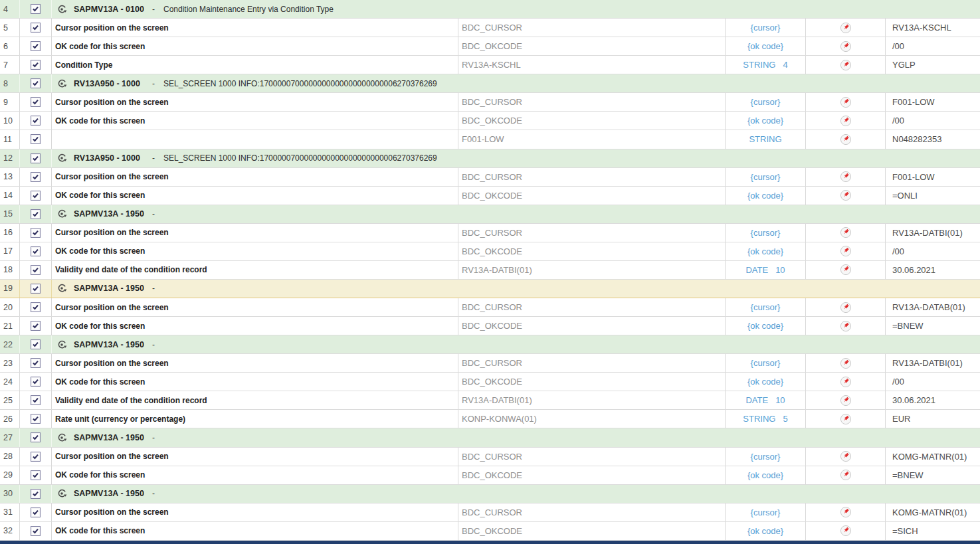 Image resolution: width=980 pixels, height=544 pixels. Describe the element at coordinates (933, 307) in the screenshot. I see `mapped-value-cell: RV13A-DATAB(01)` at that location.